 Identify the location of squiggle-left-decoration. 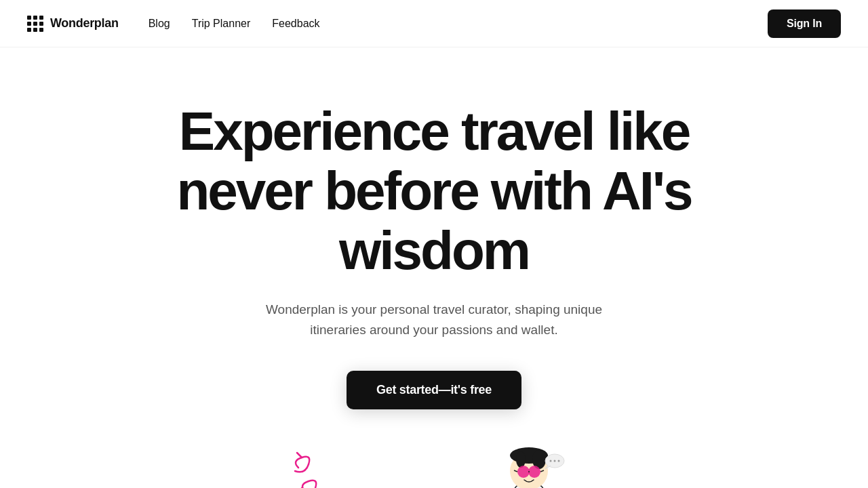
(315, 468).